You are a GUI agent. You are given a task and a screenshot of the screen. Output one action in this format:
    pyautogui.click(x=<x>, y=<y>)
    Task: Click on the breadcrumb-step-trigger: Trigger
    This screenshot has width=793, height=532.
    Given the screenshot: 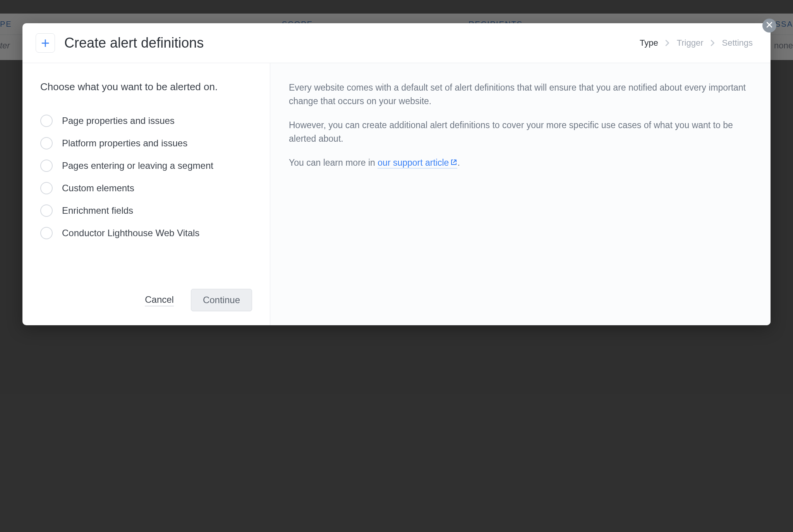 What is the action you would take?
    pyautogui.click(x=690, y=43)
    